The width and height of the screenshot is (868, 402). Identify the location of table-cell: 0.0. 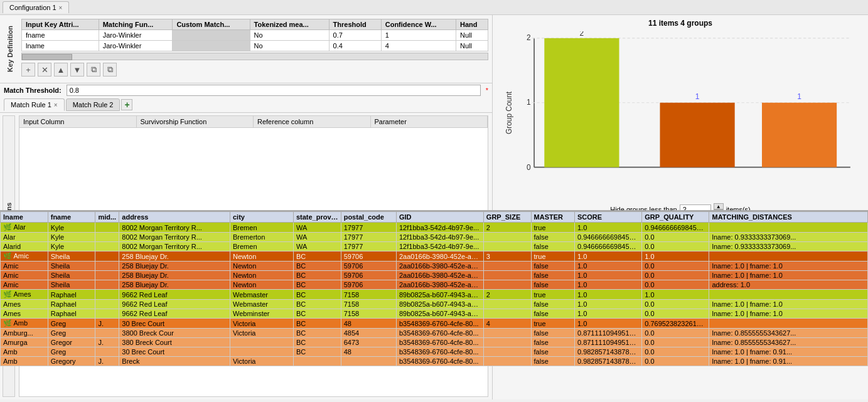
(675, 266).